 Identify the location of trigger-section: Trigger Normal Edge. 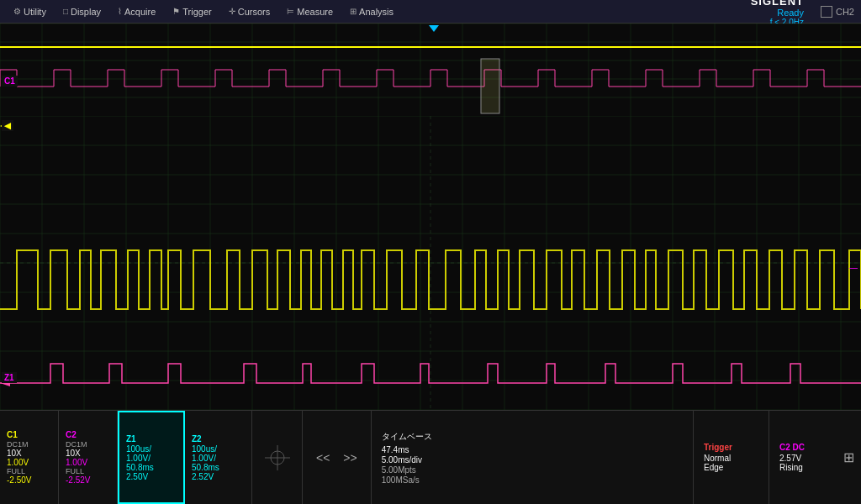
(732, 457).